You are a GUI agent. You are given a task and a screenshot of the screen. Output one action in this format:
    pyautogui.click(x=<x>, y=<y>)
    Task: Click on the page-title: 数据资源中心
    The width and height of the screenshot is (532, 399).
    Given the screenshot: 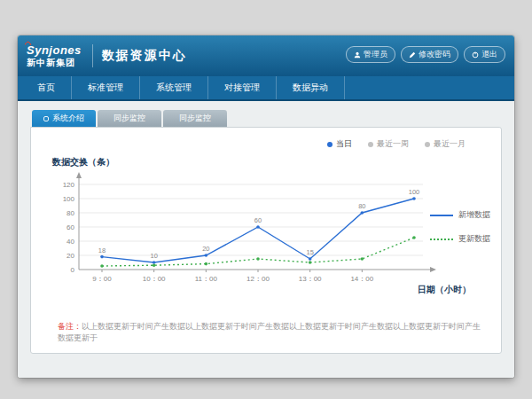 What is the action you would take?
    pyautogui.click(x=145, y=56)
    